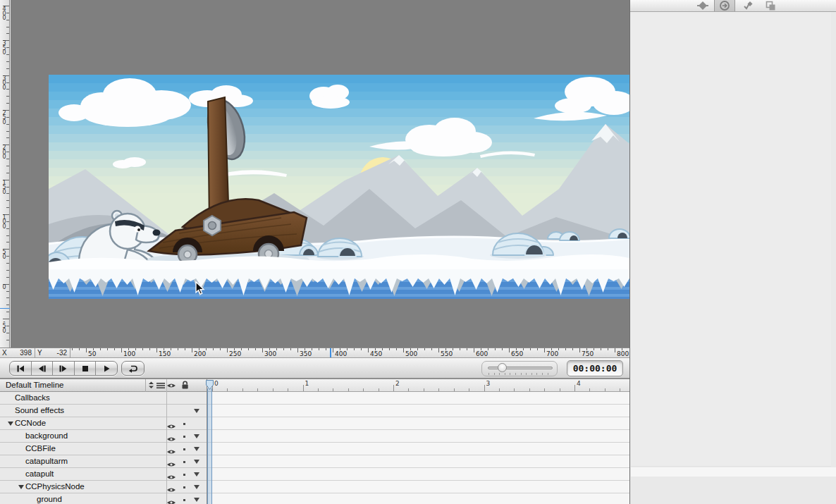 The height and width of the screenshot is (504, 836). What do you see at coordinates (103, 386) in the screenshot?
I see `timeline-selector: Default Timeline` at bounding box center [103, 386].